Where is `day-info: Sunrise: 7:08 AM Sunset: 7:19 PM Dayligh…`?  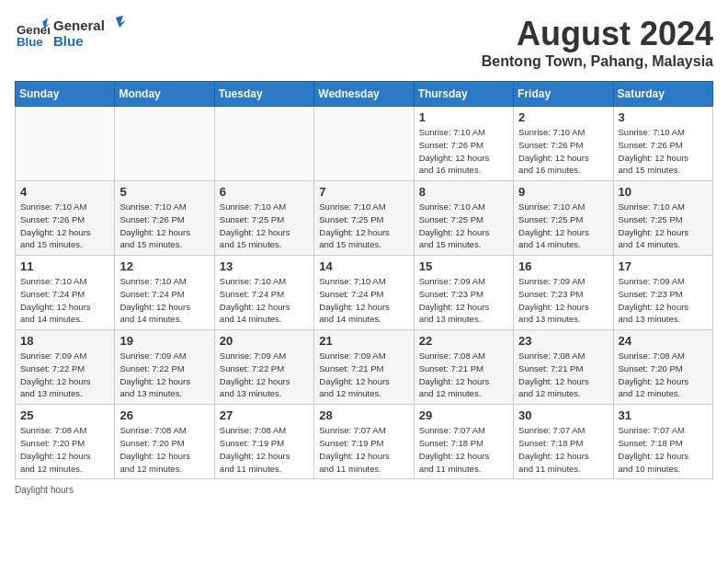
day-info: Sunrise: 7:08 AM Sunset: 7:19 PM Dayligh… is located at coordinates (265, 449).